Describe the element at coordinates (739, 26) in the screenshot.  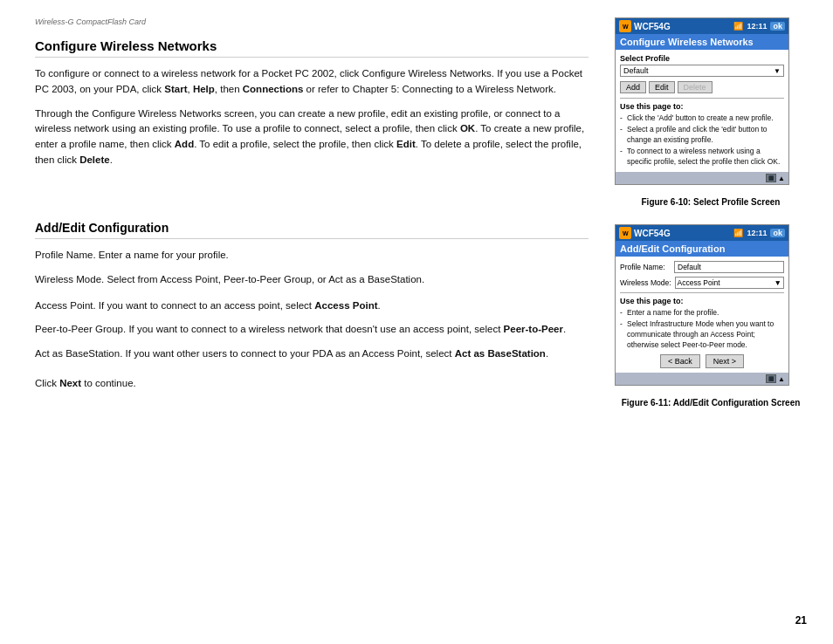
I see `pda1-signal: 📶` at that location.